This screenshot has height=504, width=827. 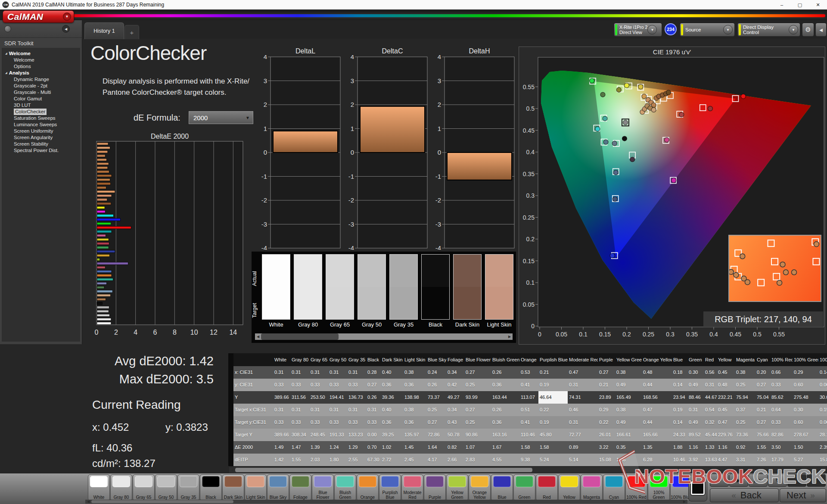 What do you see at coordinates (8, 29) in the screenshot?
I see `sidebar-dot-button` at bounding box center [8, 29].